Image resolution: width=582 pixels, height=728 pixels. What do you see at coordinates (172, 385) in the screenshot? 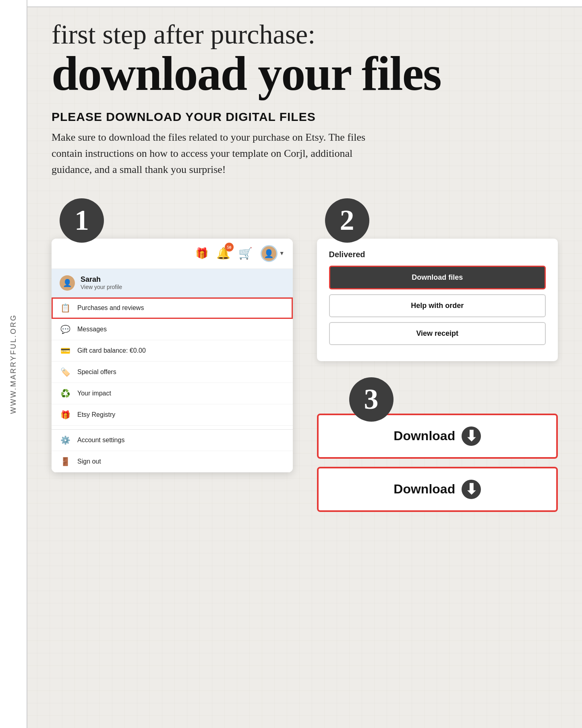
I see `dropdown-menu: 📋 Purchases and reviews 💬 Messages 💳 Gif…` at bounding box center [172, 385].